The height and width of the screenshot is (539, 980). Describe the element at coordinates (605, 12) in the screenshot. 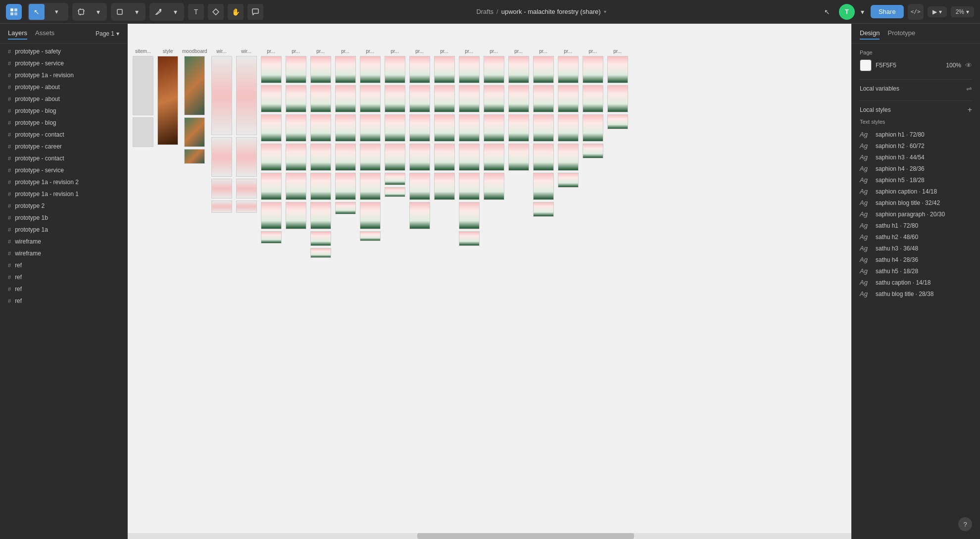

I see `breadcrumb-arrow-icon: ▾` at that location.